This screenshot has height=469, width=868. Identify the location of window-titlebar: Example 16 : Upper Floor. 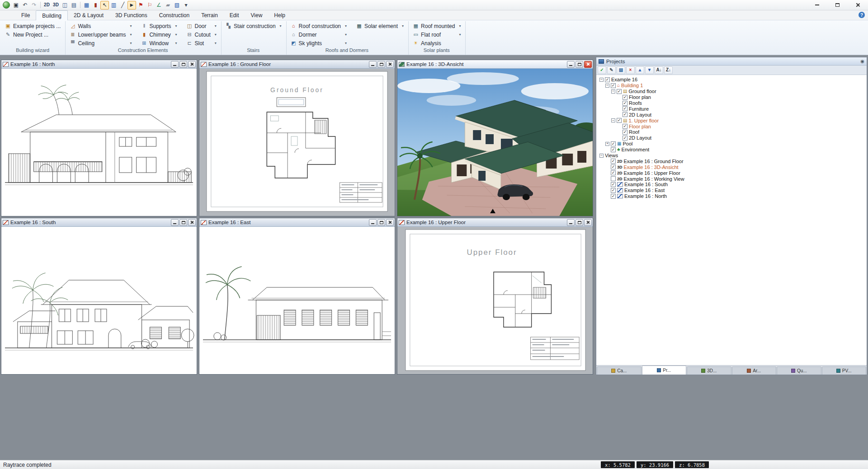
(495, 222).